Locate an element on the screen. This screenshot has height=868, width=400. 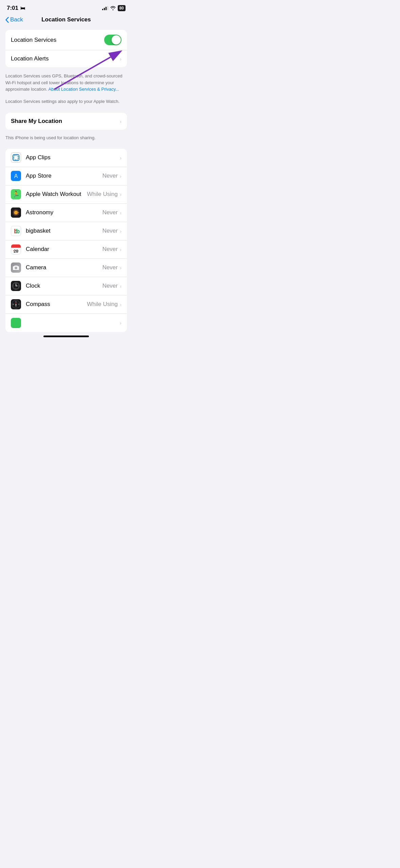
status-icons: 80 is located at coordinates (114, 8).